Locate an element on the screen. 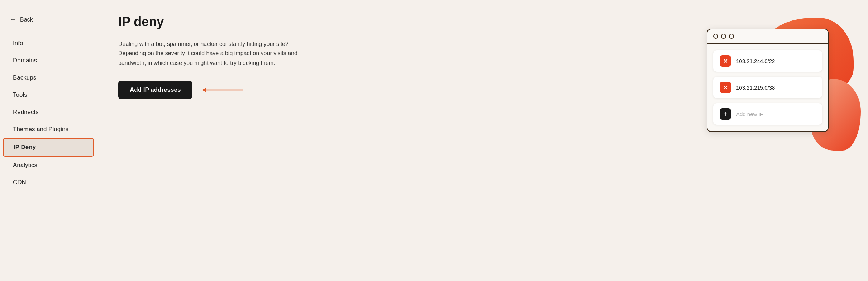 This screenshot has height=281, width=868. browser-titlebar is located at coordinates (768, 37).